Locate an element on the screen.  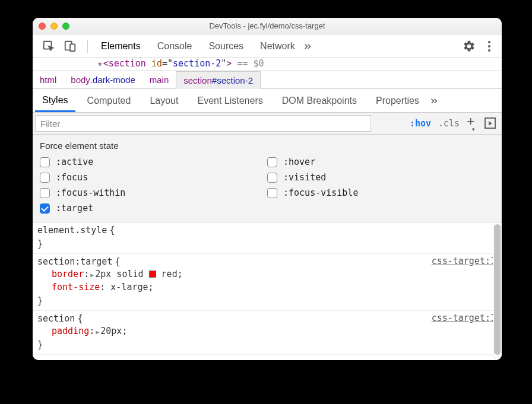
titlebar: DevTools - jec.fyi/demo/css-target is located at coordinates (267, 26).